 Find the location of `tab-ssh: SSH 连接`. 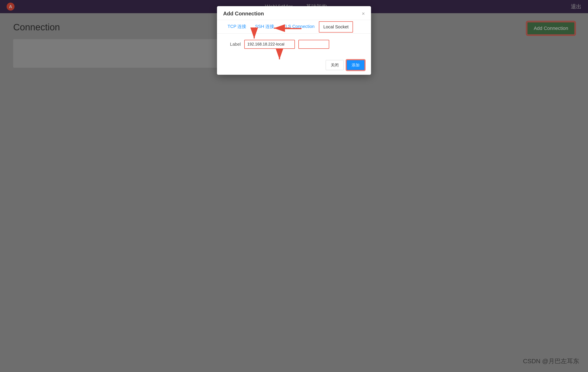

tab-ssh: SSH 连接 is located at coordinates (265, 27).